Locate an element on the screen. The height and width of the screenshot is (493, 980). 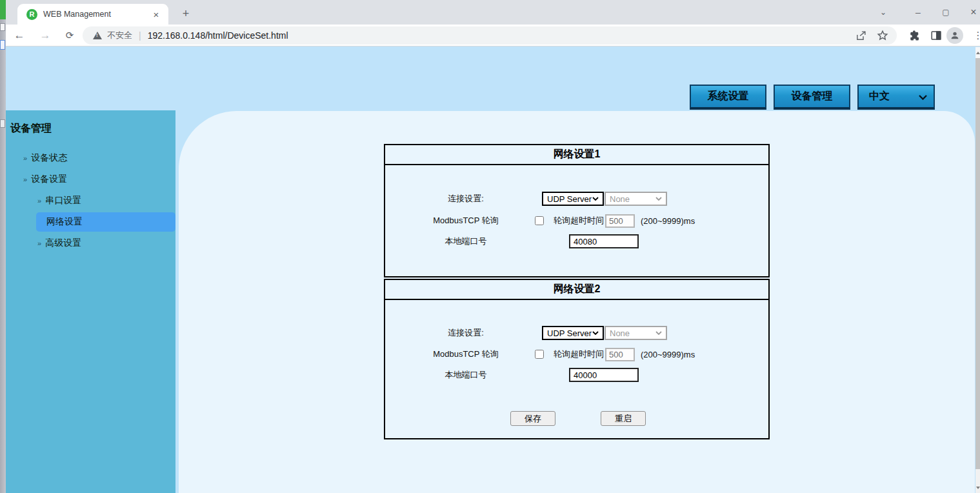
sidebar-item-serial-settings: » 串口设置 is located at coordinates (59, 201).